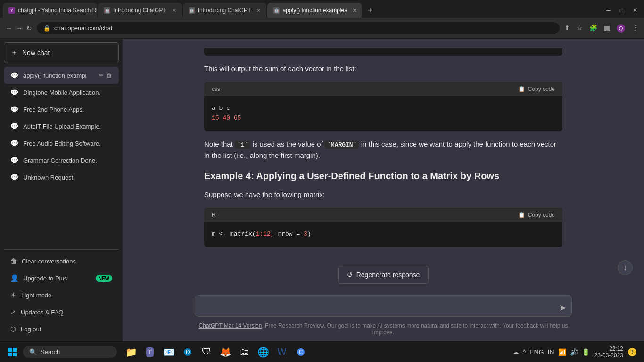 The width and height of the screenshot is (644, 362). Describe the element at coordinates (287, 234) in the screenshot. I see `code-white-segment-2: , nrow =` at that location.